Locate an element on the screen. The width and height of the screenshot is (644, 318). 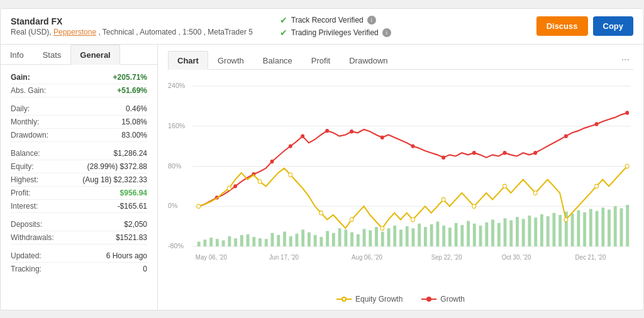
chart-tab-profit: Profit is located at coordinates (321, 60).